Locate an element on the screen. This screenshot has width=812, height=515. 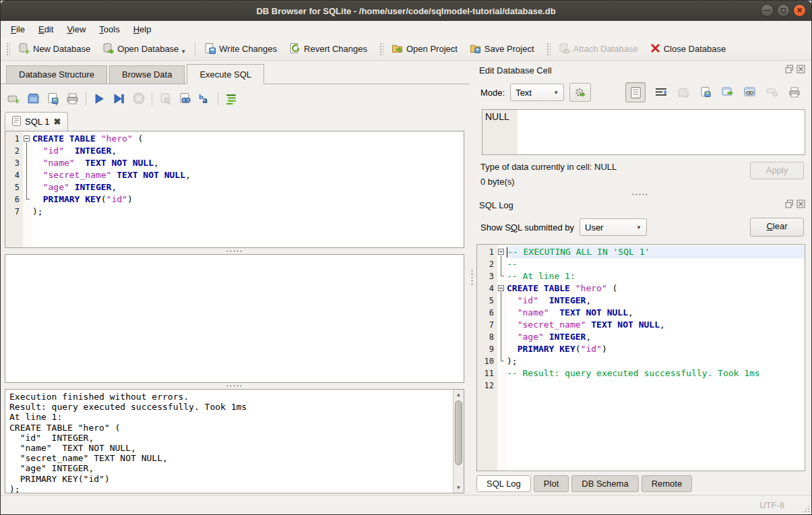
menu-file: File is located at coordinates (18, 30).